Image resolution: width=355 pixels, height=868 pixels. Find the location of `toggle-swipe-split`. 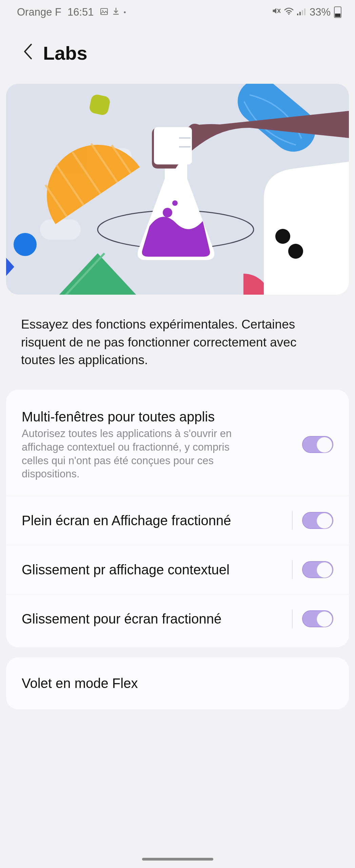

toggle-swipe-split is located at coordinates (318, 619).